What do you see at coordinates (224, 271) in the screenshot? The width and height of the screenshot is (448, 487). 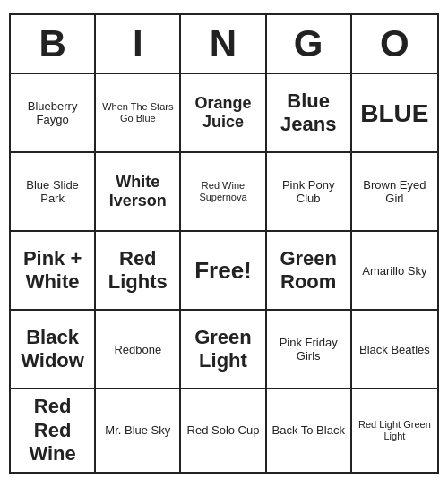 I see `bingo-cell: Free!` at bounding box center [224, 271].